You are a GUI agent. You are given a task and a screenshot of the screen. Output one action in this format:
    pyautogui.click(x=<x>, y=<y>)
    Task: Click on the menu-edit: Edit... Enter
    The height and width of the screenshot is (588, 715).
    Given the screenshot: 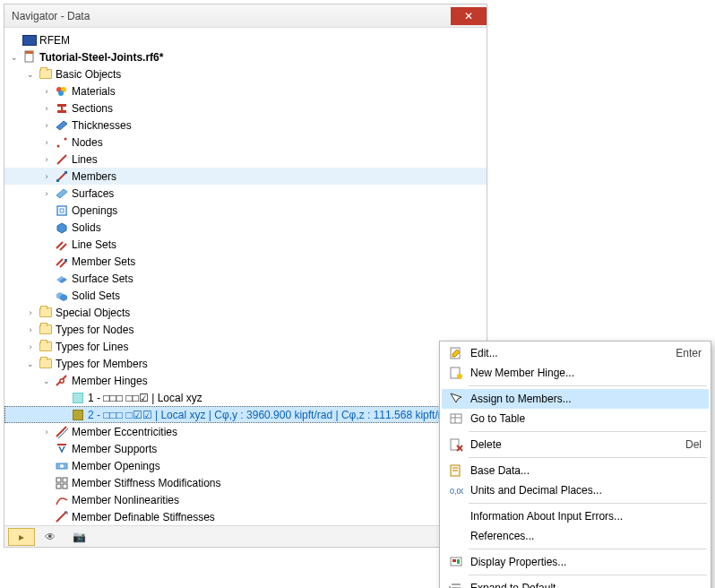 What is the action you would take?
    pyautogui.click(x=575, y=353)
    